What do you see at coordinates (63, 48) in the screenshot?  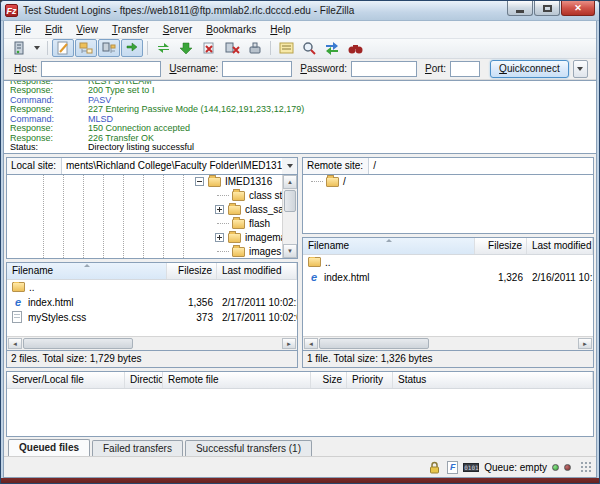 I see `toggle-message-log-button` at bounding box center [63, 48].